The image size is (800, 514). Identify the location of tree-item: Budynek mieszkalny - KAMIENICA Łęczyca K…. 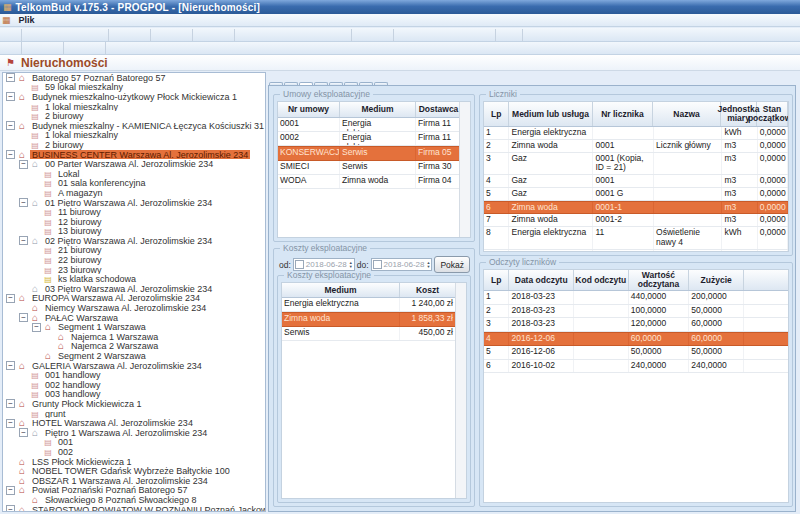
(134, 126).